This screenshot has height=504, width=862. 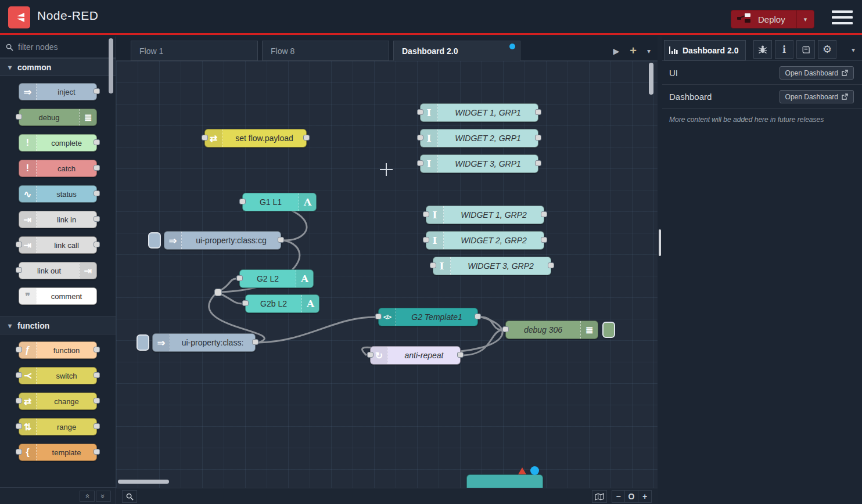 I want to click on open-dashboard-button: Open Dashboard, so click(x=817, y=96).